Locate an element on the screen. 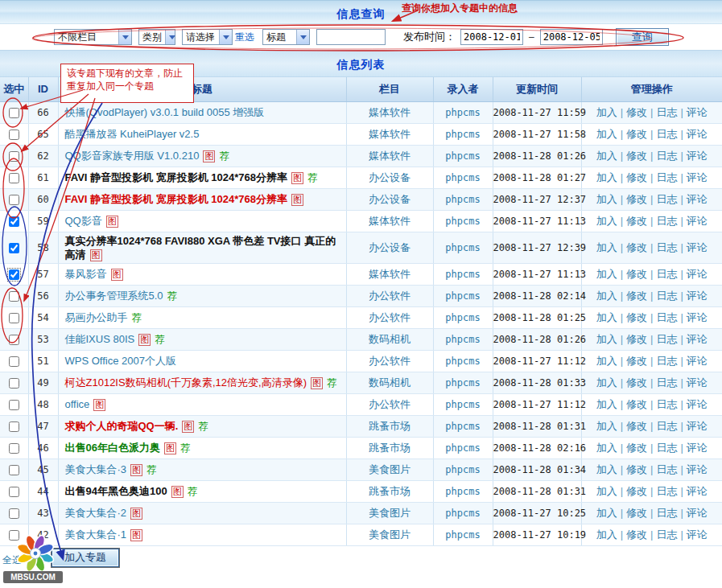 This screenshot has width=722, height=588. row-title-link: QQ影音家族专用版 V1.0.210 is located at coordinates (132, 156).